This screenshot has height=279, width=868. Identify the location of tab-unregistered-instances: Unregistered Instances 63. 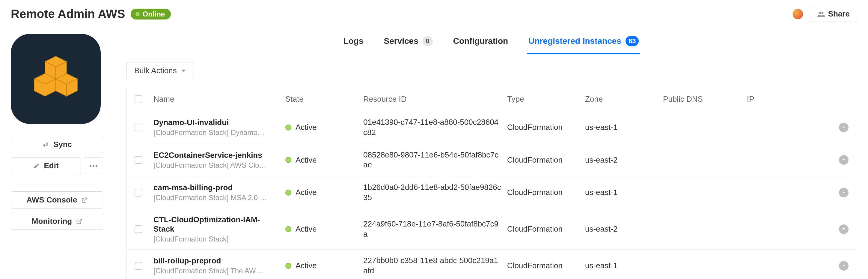
(584, 41).